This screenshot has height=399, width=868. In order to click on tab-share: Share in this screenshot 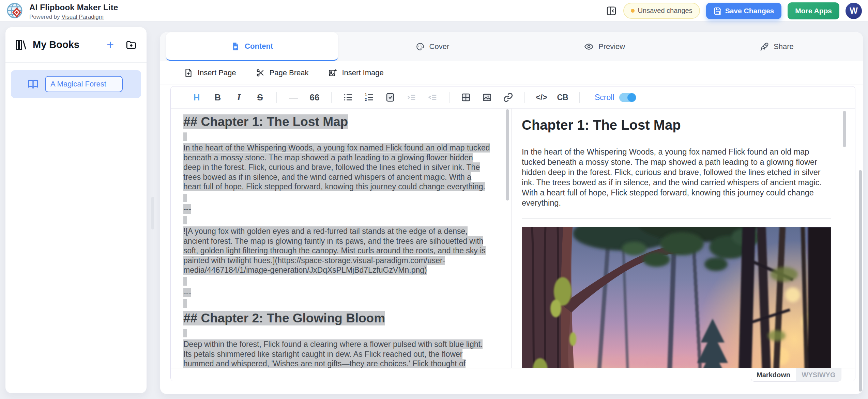, I will do `click(777, 47)`.